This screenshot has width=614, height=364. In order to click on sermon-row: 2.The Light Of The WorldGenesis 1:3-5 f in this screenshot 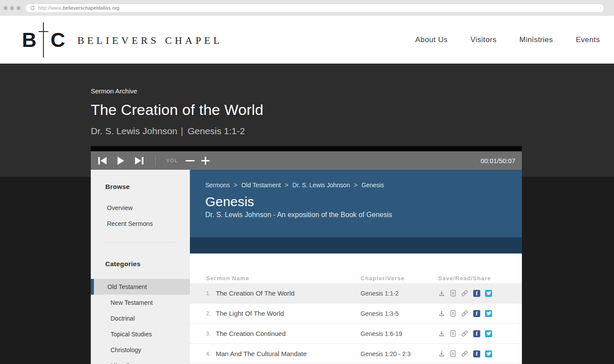, I will do `click(356, 314)`.